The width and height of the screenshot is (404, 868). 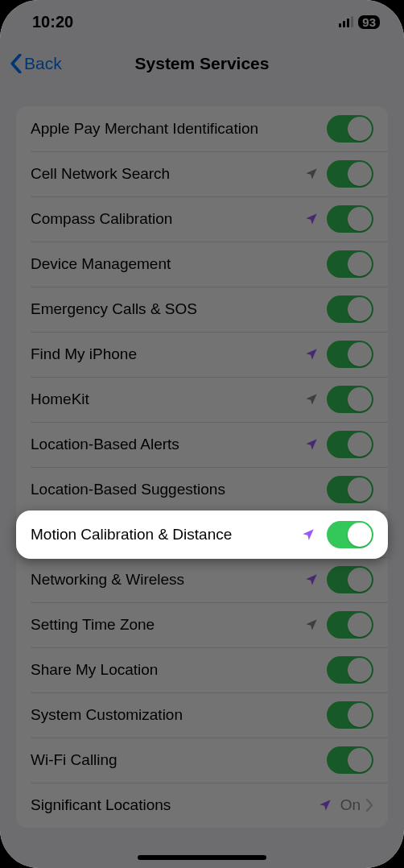 I want to click on list-row: Emergency Calls & SOS, so click(x=202, y=309).